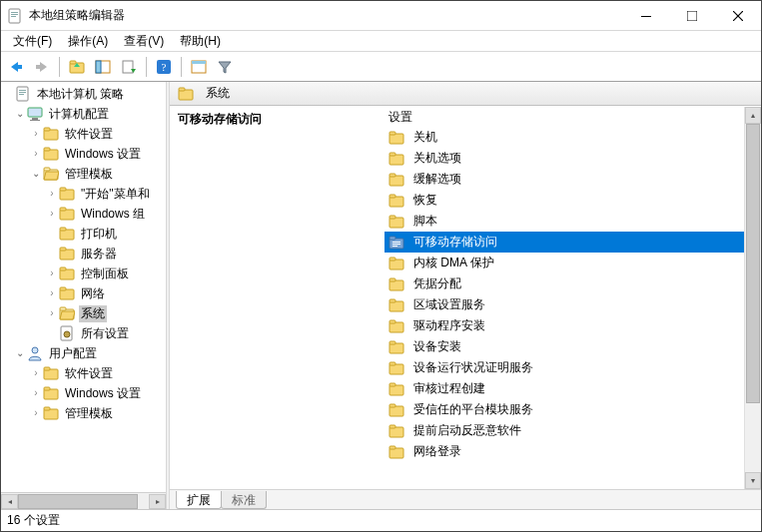 Image resolution: width=762 pixels, height=532 pixels. What do you see at coordinates (84, 333) in the screenshot?
I see `tree-all-settings: ▸ 所有设置` at bounding box center [84, 333].